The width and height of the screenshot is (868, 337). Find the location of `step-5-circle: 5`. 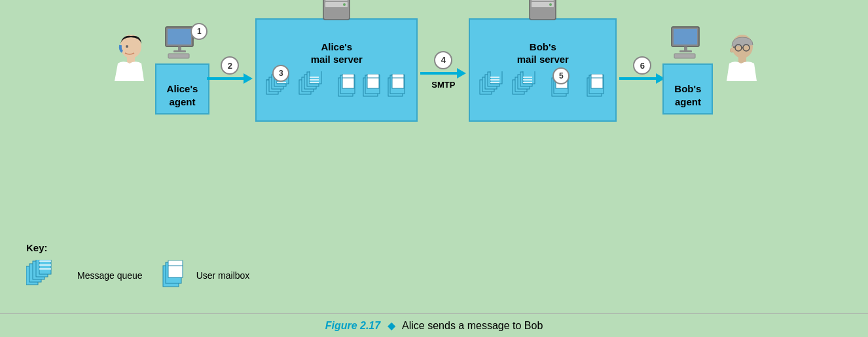

step-5-circle: 5 is located at coordinates (561, 76).